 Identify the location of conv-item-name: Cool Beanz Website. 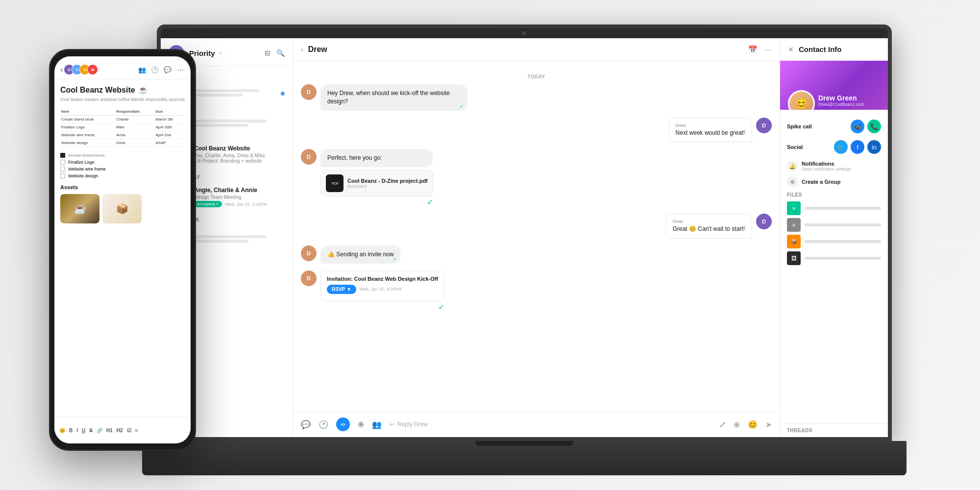
(239, 148).